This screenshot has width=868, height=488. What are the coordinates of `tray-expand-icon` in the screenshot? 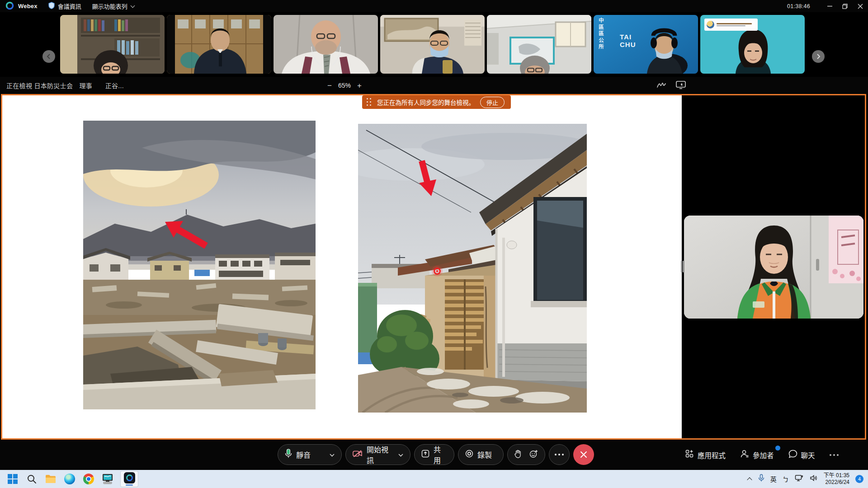 It's located at (750, 479).